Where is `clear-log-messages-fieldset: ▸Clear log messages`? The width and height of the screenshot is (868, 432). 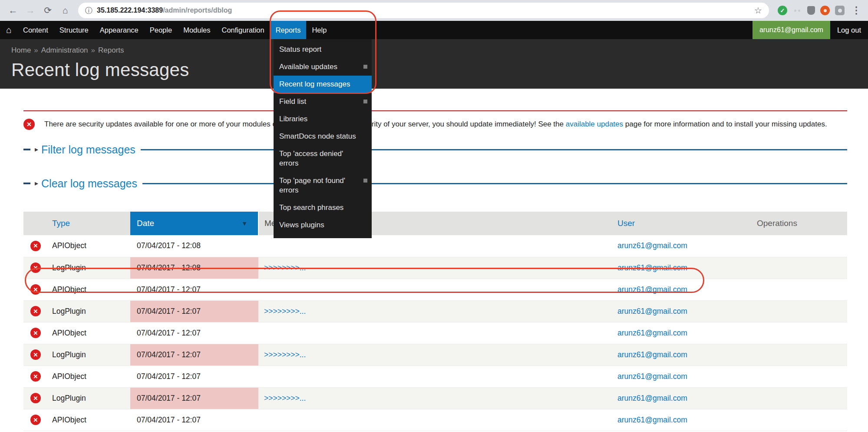
clear-log-messages-fieldset: ▸Clear log messages is located at coordinates (435, 183).